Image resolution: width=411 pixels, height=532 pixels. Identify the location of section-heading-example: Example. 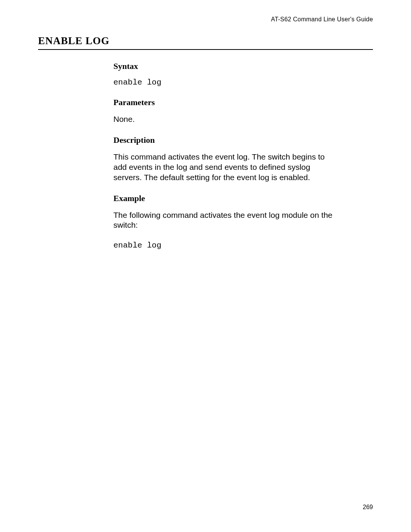
(226, 198).